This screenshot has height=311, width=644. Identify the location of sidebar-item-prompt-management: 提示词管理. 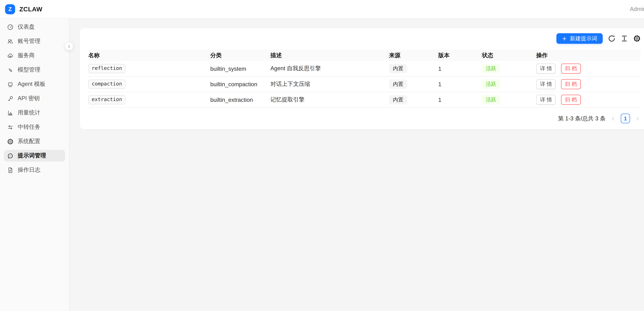
(34, 156).